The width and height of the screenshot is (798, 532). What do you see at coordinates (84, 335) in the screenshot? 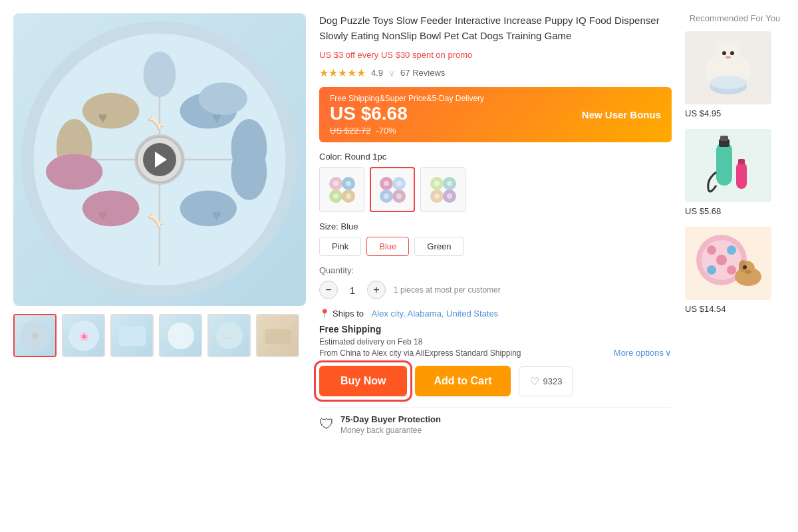
I see `thumbnail-2: 🌸` at bounding box center [84, 335].